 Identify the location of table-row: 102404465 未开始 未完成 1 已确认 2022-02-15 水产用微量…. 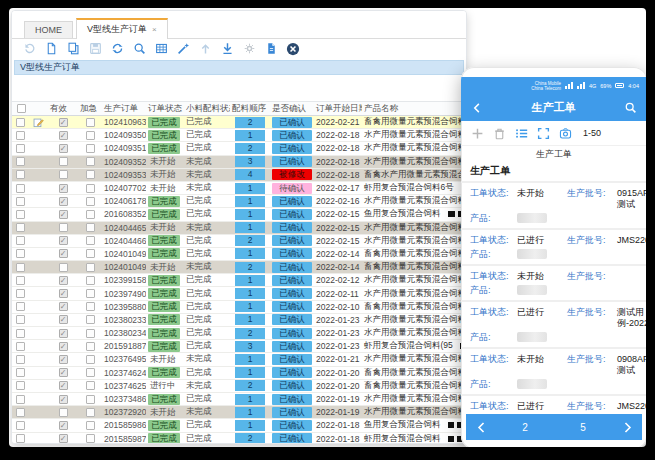
(239, 228).